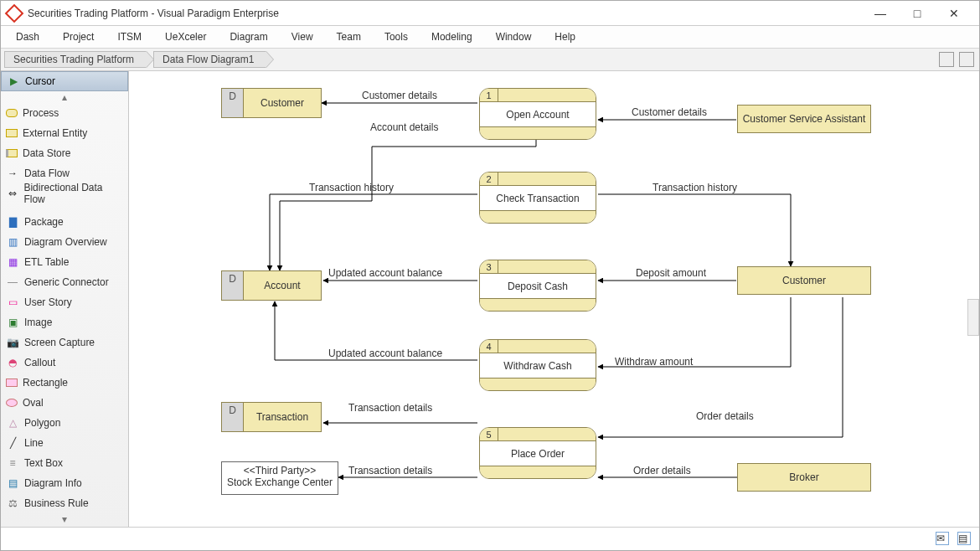 This screenshot has width=980, height=551. I want to click on data-flow-icon: →, so click(13, 173).